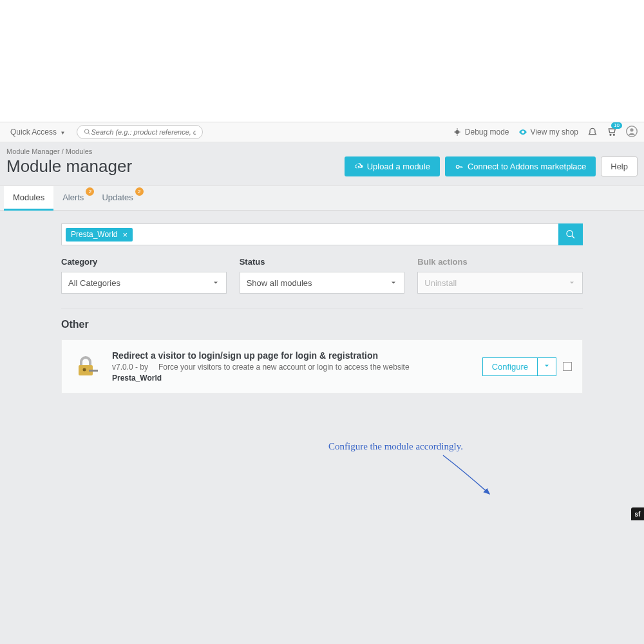  What do you see at coordinates (322, 276) in the screenshot?
I see `filter-status: Status Show all modules` at bounding box center [322, 276].